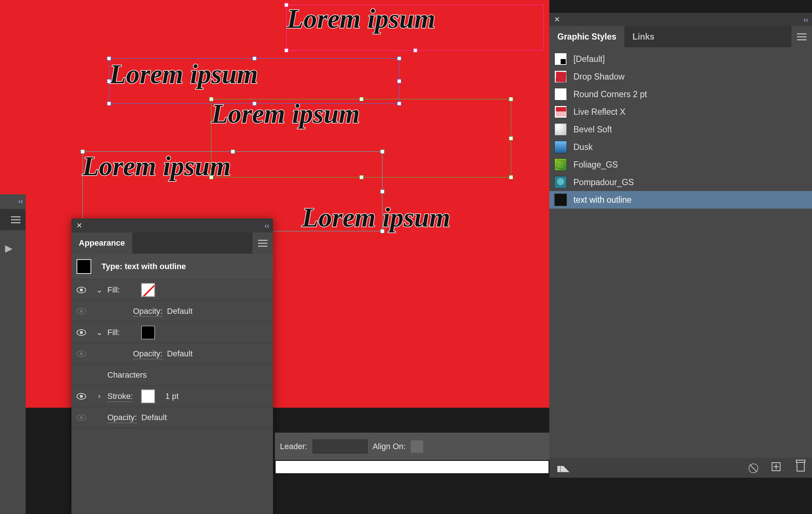 The image size is (812, 514). I want to click on stroke-label: Stroke:, so click(120, 397).